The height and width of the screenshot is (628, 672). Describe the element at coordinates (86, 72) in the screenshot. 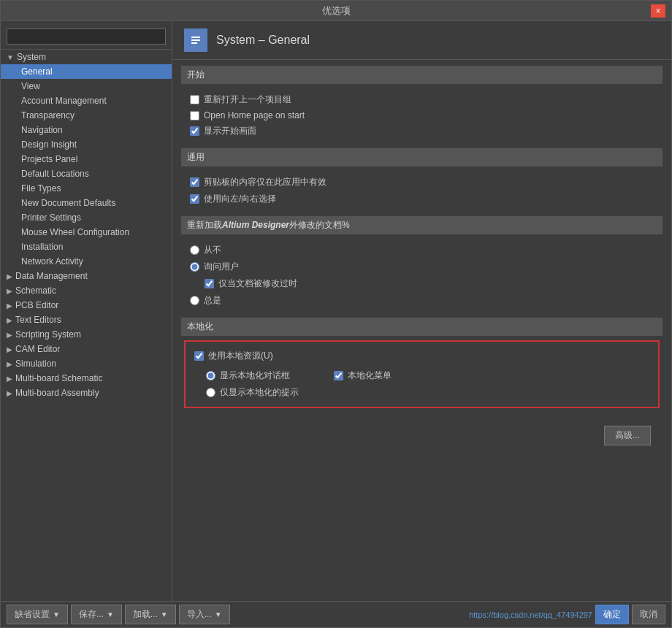

I see `sidebar-item-general: General` at that location.